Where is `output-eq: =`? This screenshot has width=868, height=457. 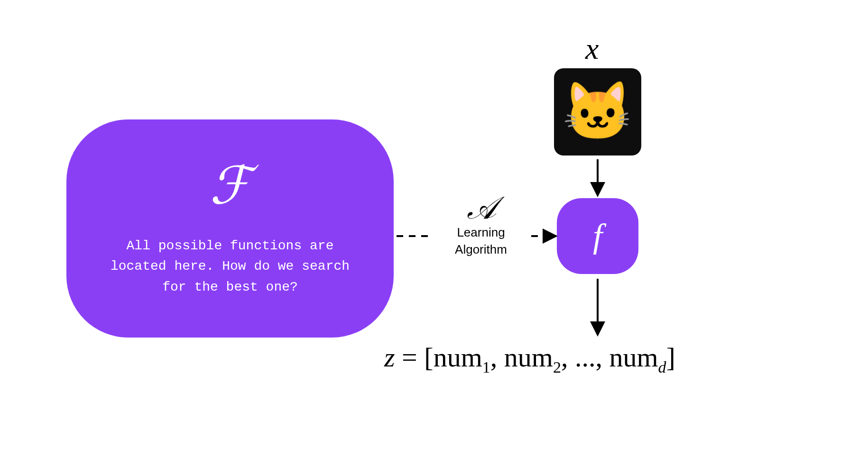 output-eq: = is located at coordinates (410, 357).